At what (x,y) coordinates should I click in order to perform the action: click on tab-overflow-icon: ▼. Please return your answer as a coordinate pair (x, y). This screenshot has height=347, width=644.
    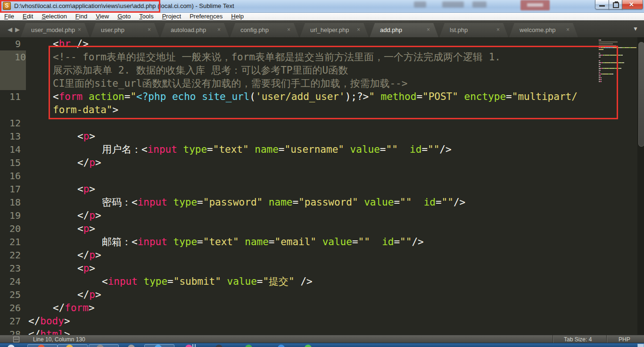
    Looking at the image, I should click on (636, 29).